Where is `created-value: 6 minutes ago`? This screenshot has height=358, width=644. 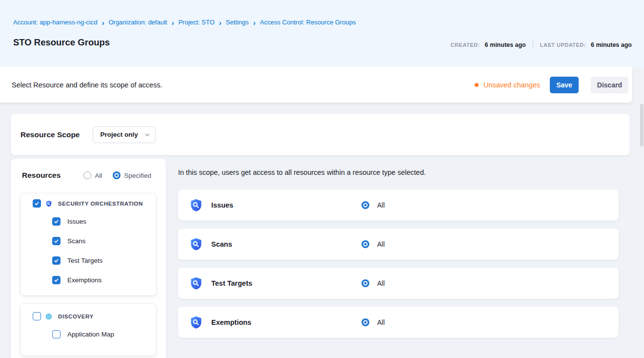 created-value: 6 minutes ago is located at coordinates (505, 45).